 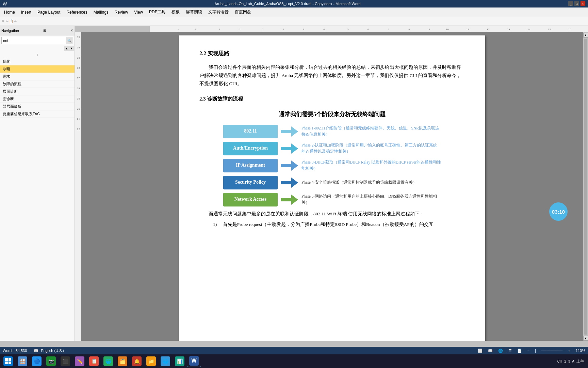 What do you see at coordinates (176, 12) in the screenshot?
I see `menu-template: 模板` at bounding box center [176, 12].